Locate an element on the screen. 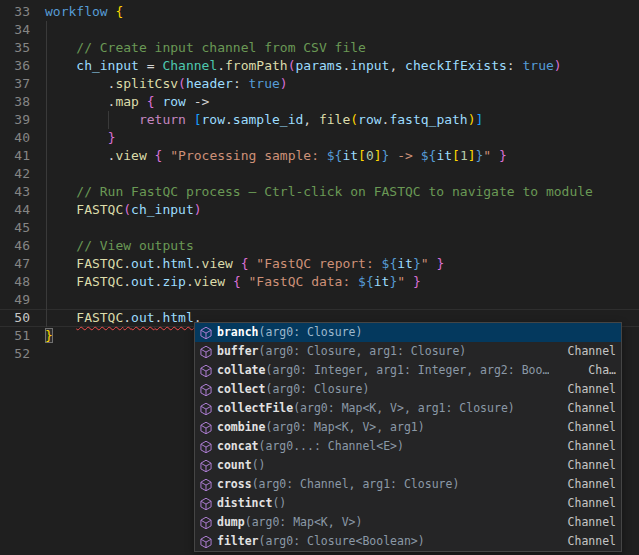 The height and width of the screenshot is (555, 639). code-line: // Create input channel from CSV file is located at coordinates (342, 48).